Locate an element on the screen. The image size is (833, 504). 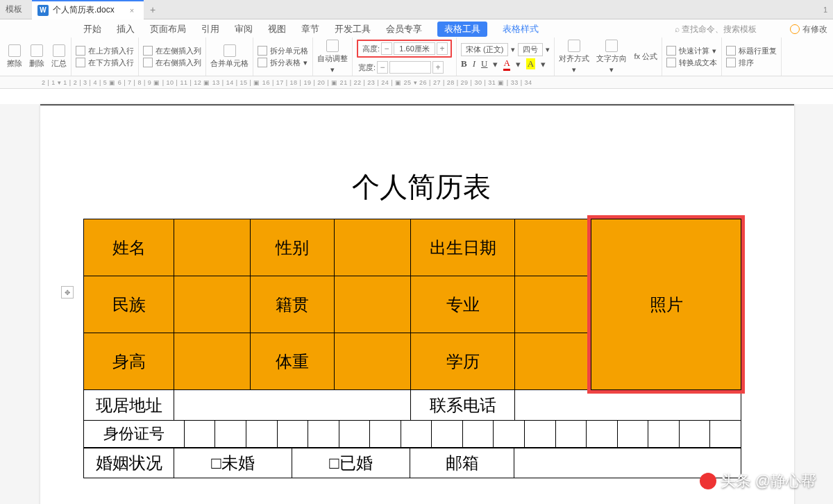
document-tab: W 个人简历表.docx × is located at coordinates (87, 10).